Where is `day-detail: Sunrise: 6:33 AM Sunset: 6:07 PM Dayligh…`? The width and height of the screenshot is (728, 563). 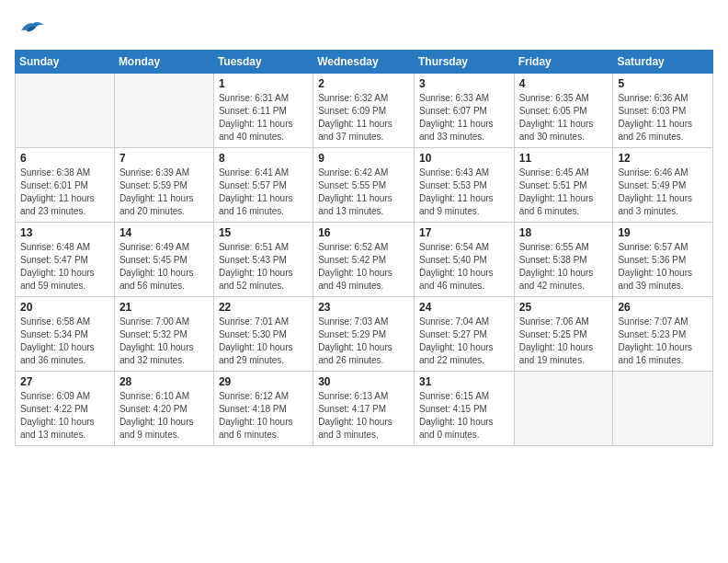
day-detail: Sunrise: 6:33 AM Sunset: 6:07 PM Dayligh… is located at coordinates (464, 118).